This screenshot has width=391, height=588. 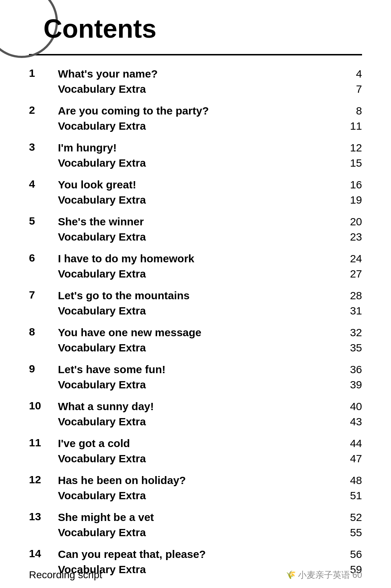 What do you see at coordinates (196, 306) in the screenshot?
I see `table-row: 7Let's go to the mountainsVocabulary Ext…` at bounding box center [196, 306].